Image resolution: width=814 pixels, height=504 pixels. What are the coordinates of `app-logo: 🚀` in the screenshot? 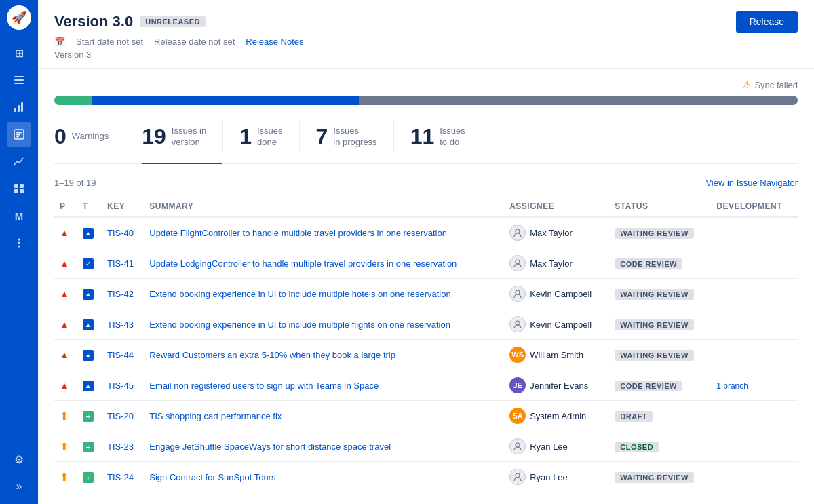 It's located at (19, 18).